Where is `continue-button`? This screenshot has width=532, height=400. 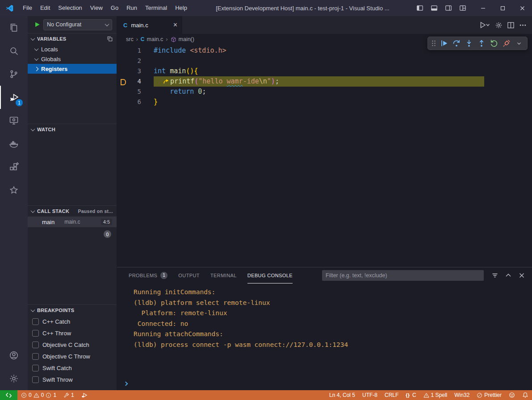 continue-button is located at coordinates (444, 43).